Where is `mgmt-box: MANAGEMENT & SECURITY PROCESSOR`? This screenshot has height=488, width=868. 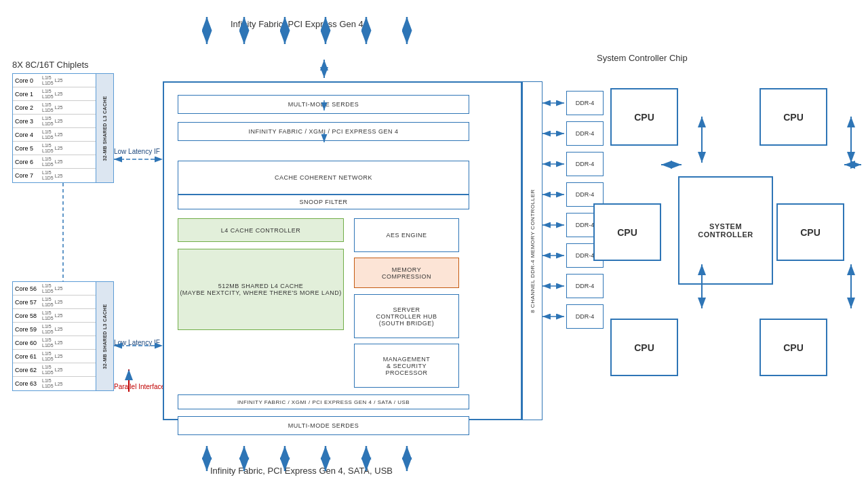 mgmt-box: MANAGEMENT & SECURITY PROCESSOR is located at coordinates (407, 366).